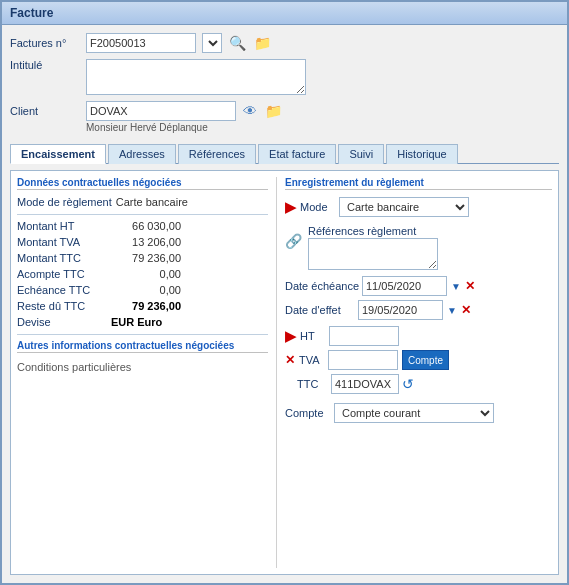 Image resolution: width=569 pixels, height=585 pixels. Describe the element at coordinates (196, 77) in the screenshot. I see `intitule-textarea` at that location.